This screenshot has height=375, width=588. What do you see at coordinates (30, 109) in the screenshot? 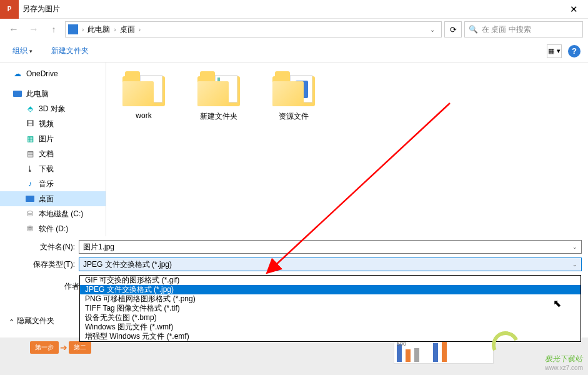
I see `cube-icon: ⬘` at bounding box center [30, 109].